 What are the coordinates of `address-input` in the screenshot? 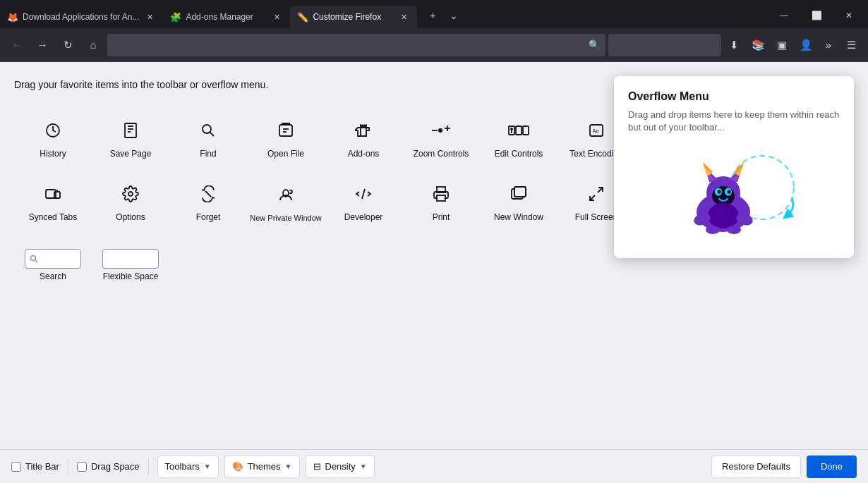 It's located at (349, 45).